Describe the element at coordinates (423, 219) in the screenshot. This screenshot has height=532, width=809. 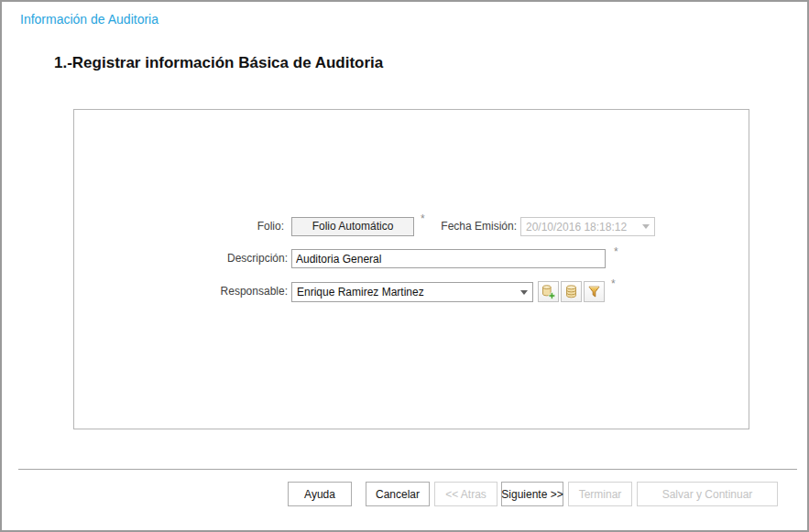
I see `folio-required-mark: *` at that location.